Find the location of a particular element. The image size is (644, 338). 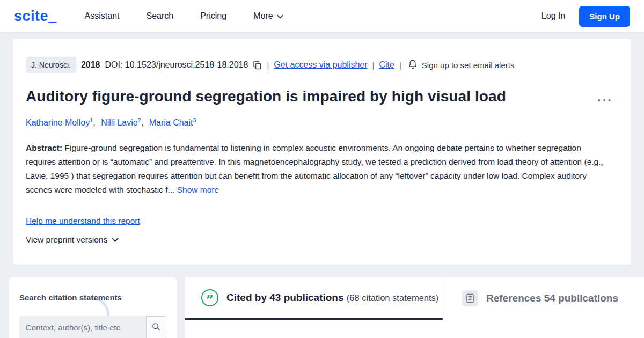

citation-search-heading: Search citation statements is located at coordinates (93, 297).